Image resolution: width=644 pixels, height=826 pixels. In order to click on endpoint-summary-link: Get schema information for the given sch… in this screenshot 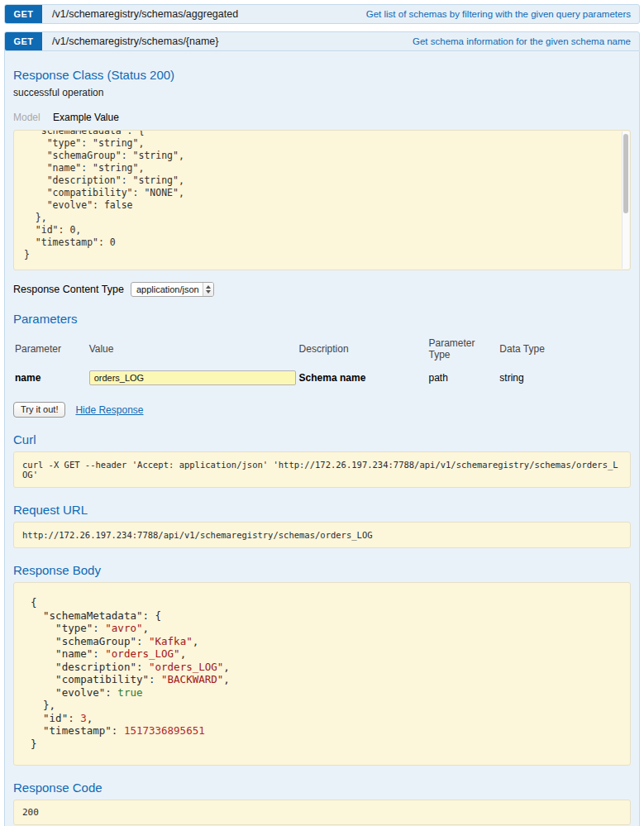, I will do `click(522, 41)`.